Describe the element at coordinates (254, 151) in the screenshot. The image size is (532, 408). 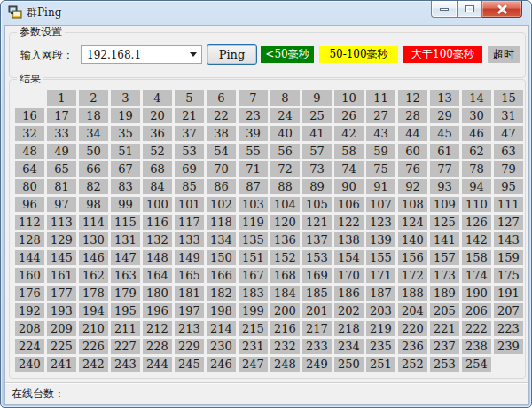
I see `host-cell: 55` at that location.